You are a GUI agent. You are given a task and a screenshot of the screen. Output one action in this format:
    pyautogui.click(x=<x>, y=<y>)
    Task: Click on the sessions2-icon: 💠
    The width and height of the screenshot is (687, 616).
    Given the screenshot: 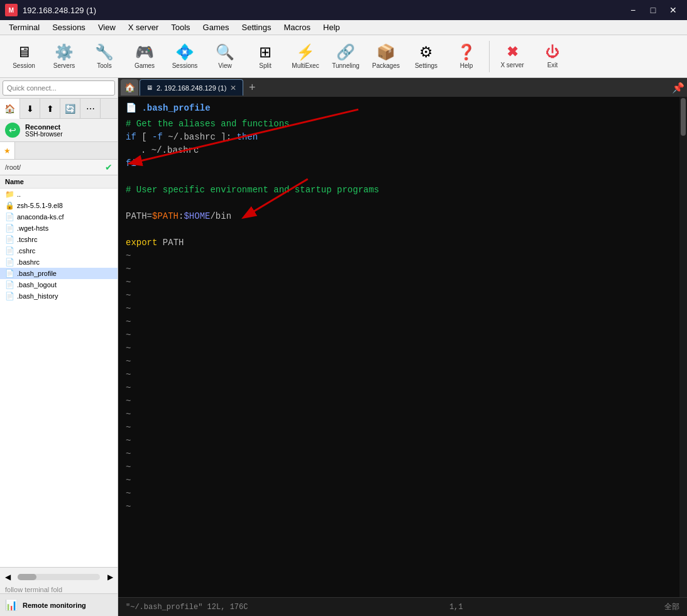 What is the action you would take?
    pyautogui.click(x=185, y=52)
    